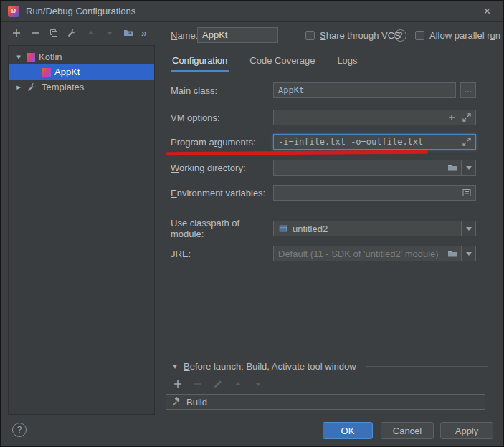 The image size is (504, 447). I want to click on program-arguments-field: -i=infile.txt -o=outfile.txt, so click(374, 142).